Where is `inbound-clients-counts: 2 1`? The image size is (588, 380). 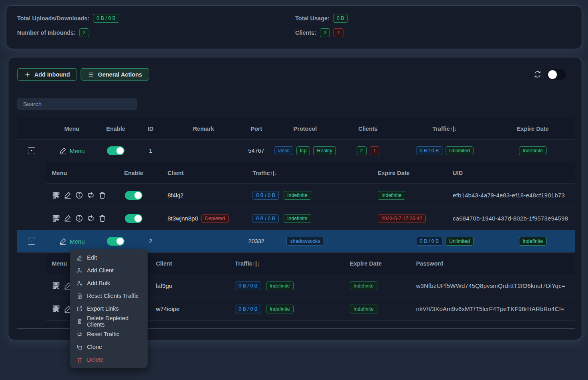 inbound-clients-counts: 2 1 is located at coordinates (368, 151).